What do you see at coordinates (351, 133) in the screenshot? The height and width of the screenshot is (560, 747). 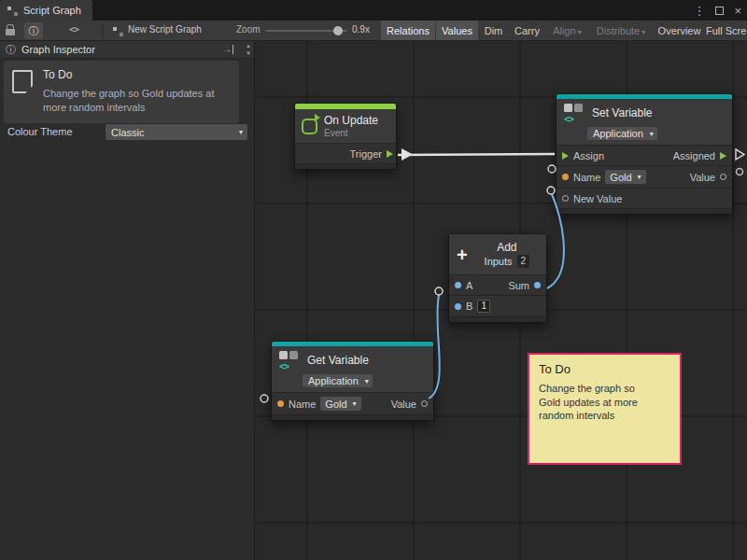 I see `node-subtitle: Event` at bounding box center [351, 133].